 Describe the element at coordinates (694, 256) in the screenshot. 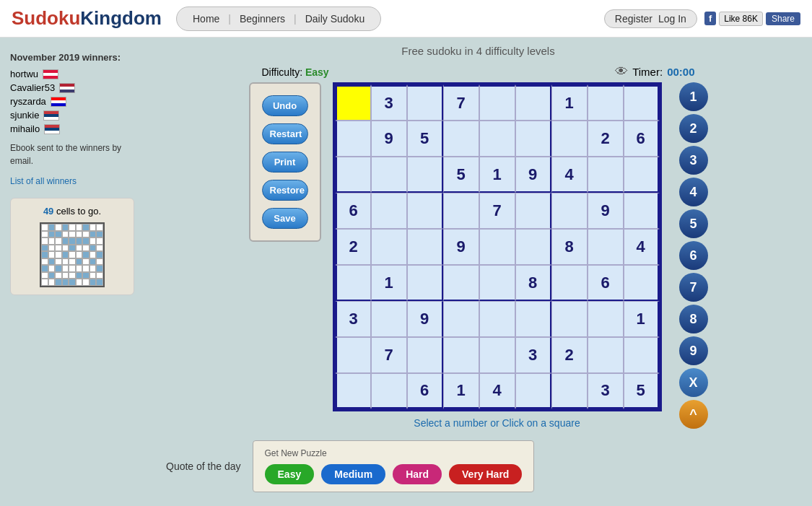

I see `num-btn-6: 6` at that location.